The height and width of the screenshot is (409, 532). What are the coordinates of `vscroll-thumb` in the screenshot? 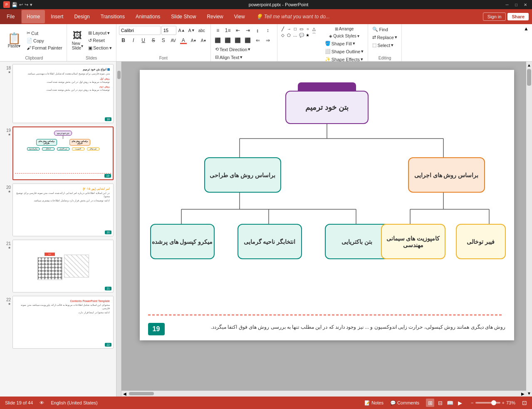 It's located at (529, 77).